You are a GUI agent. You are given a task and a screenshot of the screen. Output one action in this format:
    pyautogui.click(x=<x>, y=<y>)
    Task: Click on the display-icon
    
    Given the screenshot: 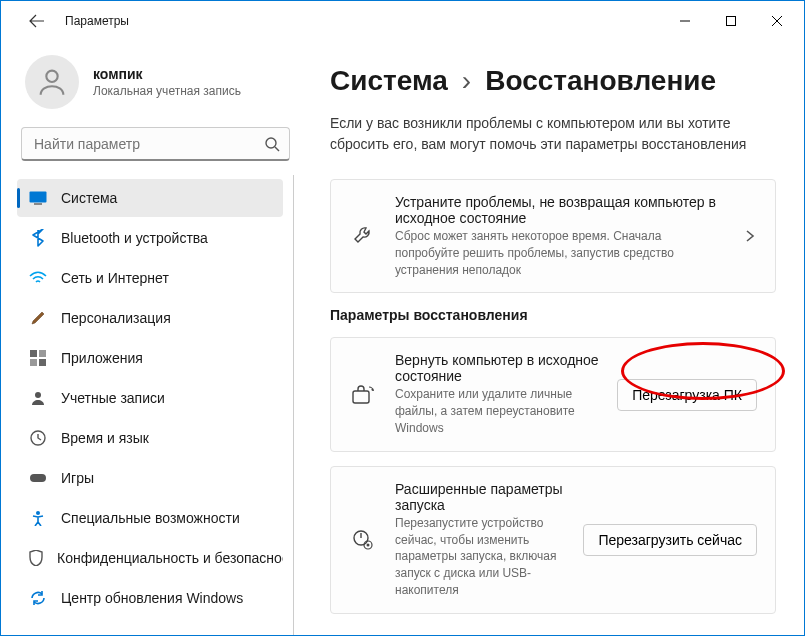 What is the action you would take?
    pyautogui.click(x=38, y=198)
    